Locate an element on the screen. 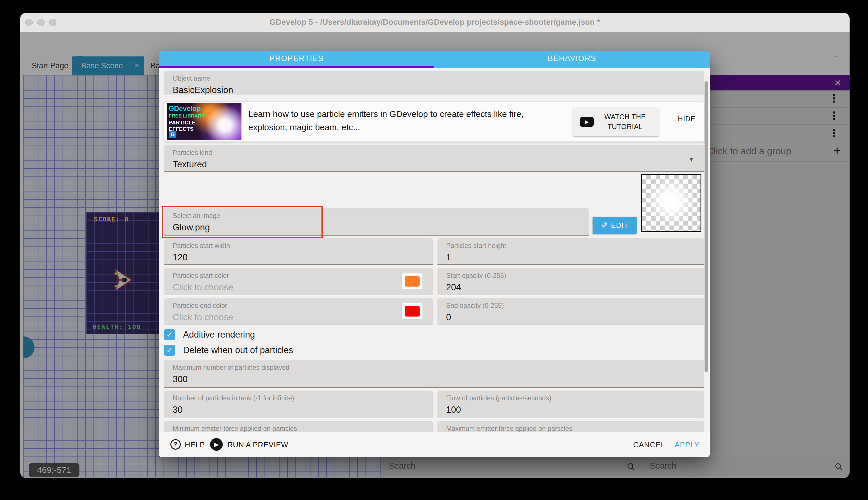  tab-properties: PROPERTIES is located at coordinates (296, 58).